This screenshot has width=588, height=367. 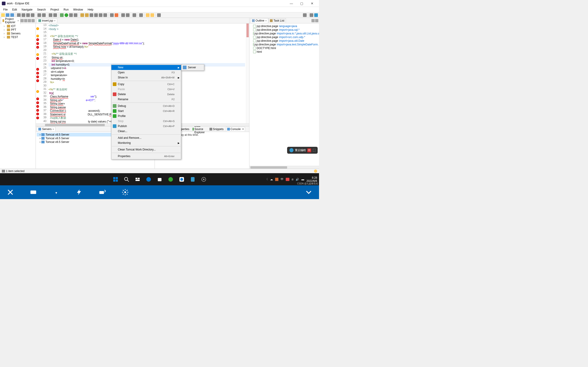 What do you see at coordinates (67, 15) in the screenshot?
I see `run-icon` at bounding box center [67, 15].